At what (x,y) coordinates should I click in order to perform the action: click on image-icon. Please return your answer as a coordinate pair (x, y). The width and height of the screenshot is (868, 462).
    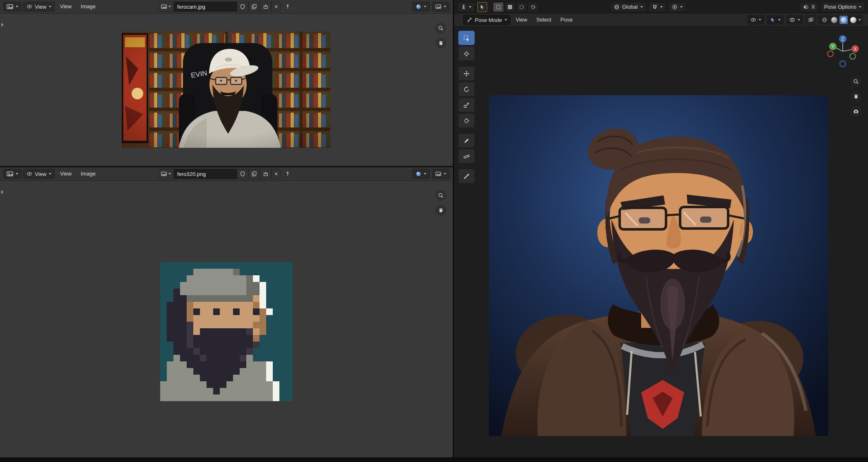
    Looking at the image, I should click on (164, 7).